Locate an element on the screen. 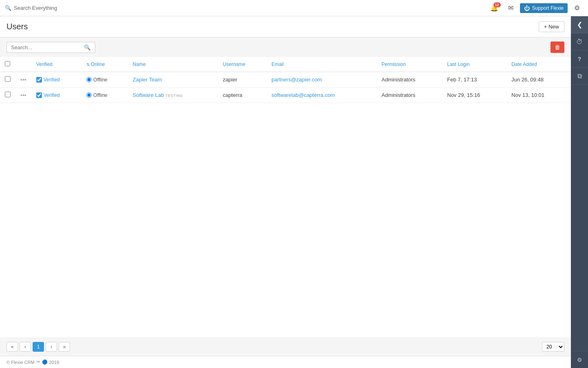 This screenshot has width=588, height=368. next-page-button: › is located at coordinates (51, 347).